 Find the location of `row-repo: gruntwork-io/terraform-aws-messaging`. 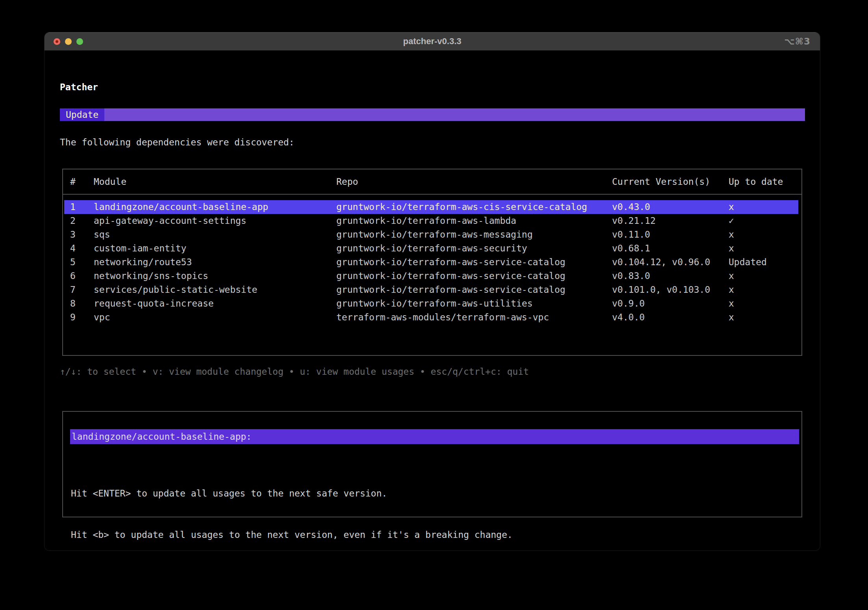

row-repo: gruntwork-io/terraform-aws-messaging is located at coordinates (474, 235).